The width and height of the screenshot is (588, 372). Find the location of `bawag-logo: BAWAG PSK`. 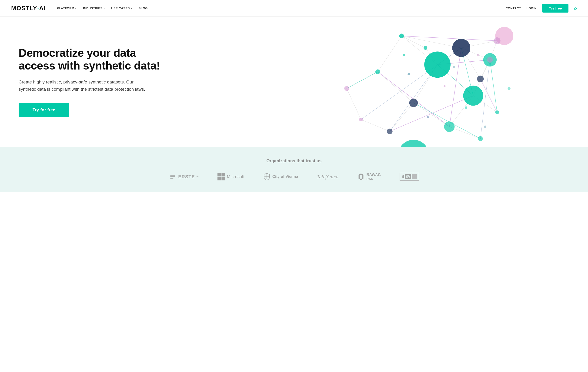

bawag-logo: BAWAG PSK is located at coordinates (369, 177).